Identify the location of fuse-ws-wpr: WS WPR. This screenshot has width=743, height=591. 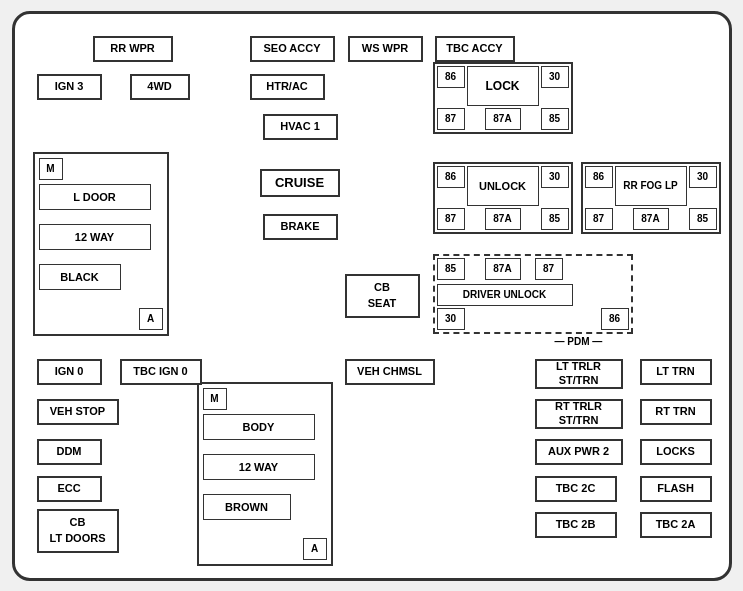
(386, 49).